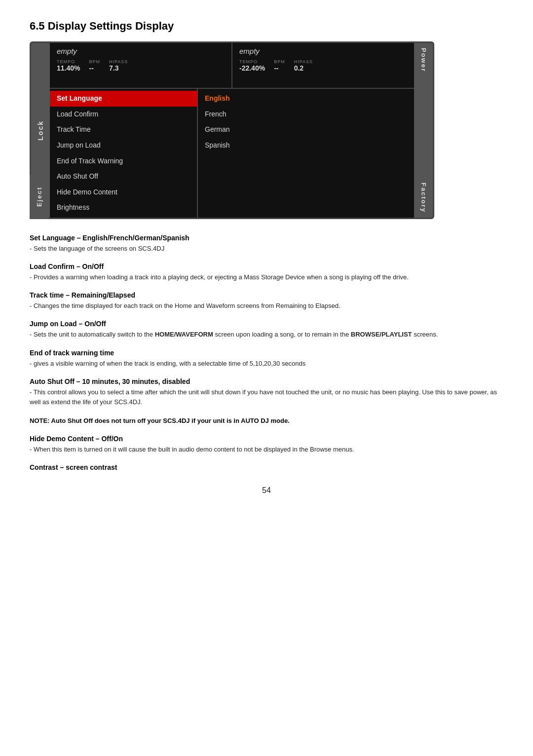 Image resolution: width=533 pixels, height=756 pixels. I want to click on desc-body-track-time: - Changes the time displayed for each tr…, so click(266, 306).